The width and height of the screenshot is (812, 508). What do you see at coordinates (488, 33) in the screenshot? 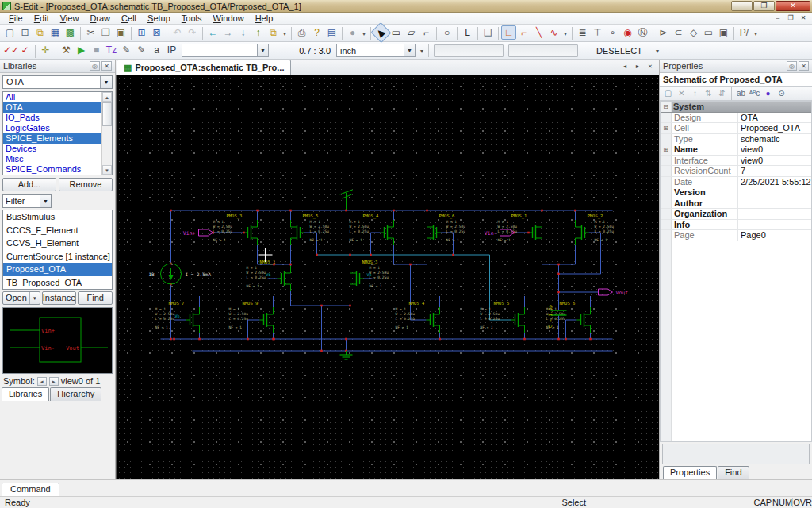
I see `instance-tool-icon: ❑` at bounding box center [488, 33].